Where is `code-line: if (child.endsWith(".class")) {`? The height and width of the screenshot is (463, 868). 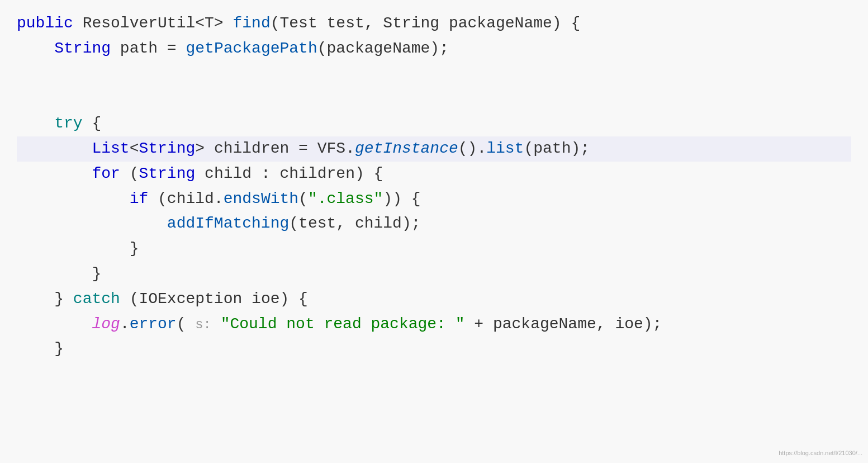 code-line: if (child.endsWith(".class")) { is located at coordinates (434, 199).